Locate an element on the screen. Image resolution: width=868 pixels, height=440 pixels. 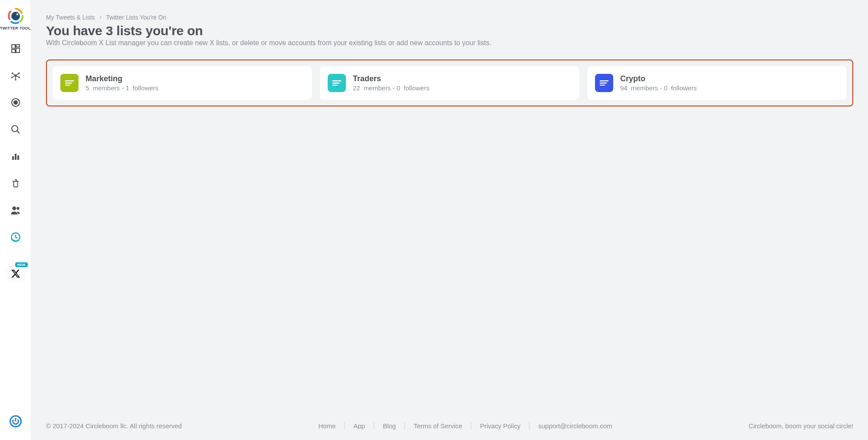
power-icon is located at coordinates (16, 422).